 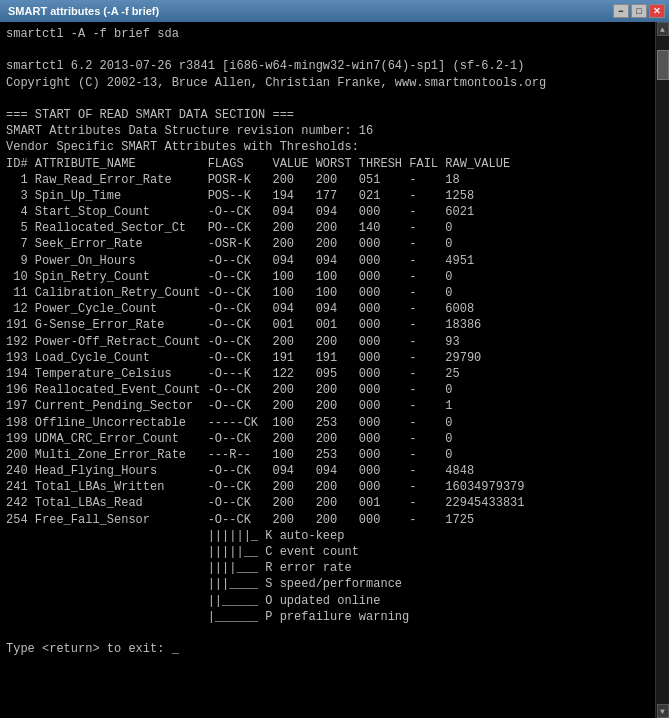 What do you see at coordinates (621, 11) in the screenshot?
I see `minimize-button: −` at bounding box center [621, 11].